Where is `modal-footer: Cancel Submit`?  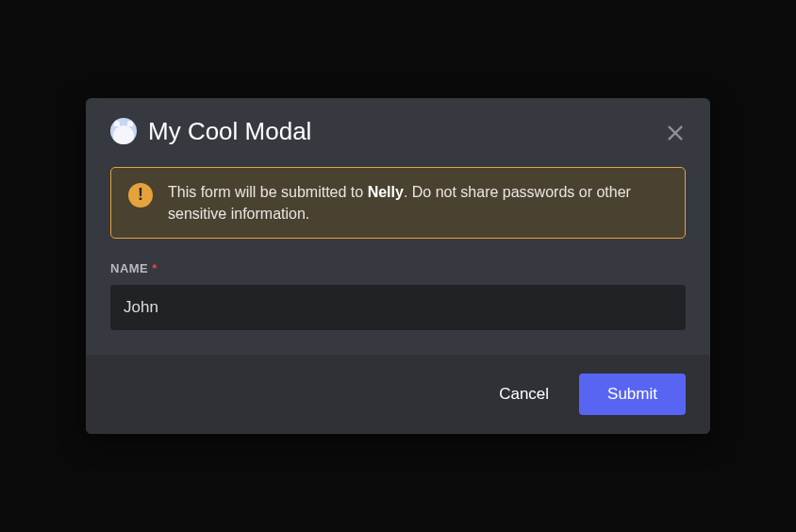
modal-footer: Cancel Submit is located at coordinates (398, 394).